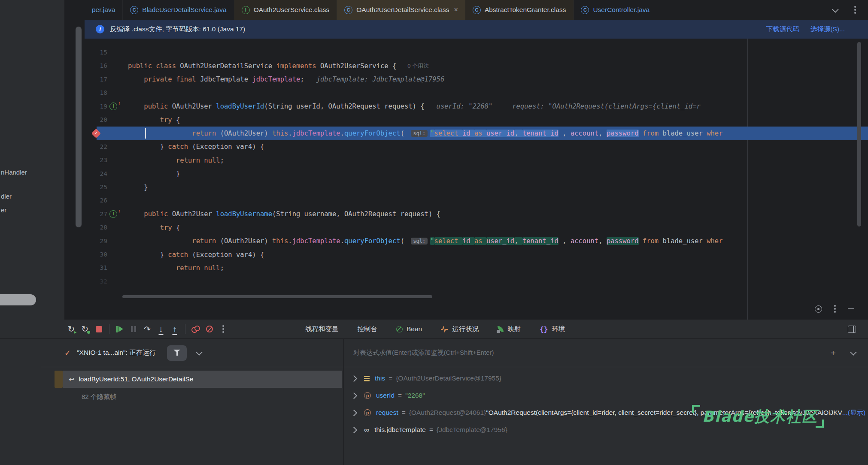 This screenshot has width=868, height=465. Describe the element at coordinates (196, 329) in the screenshot. I see `view-breakpoints-icon` at that location.